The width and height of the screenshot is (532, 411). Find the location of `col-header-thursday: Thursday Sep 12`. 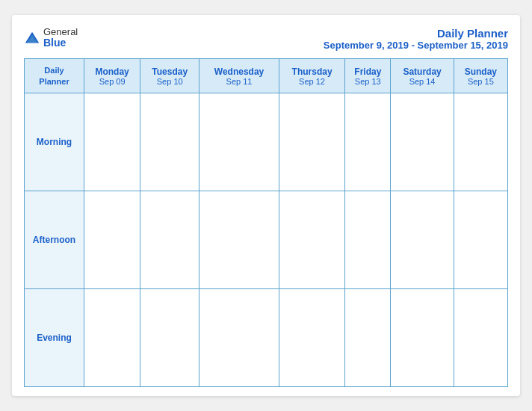

col-header-thursday: Thursday Sep 12 is located at coordinates (312, 76).